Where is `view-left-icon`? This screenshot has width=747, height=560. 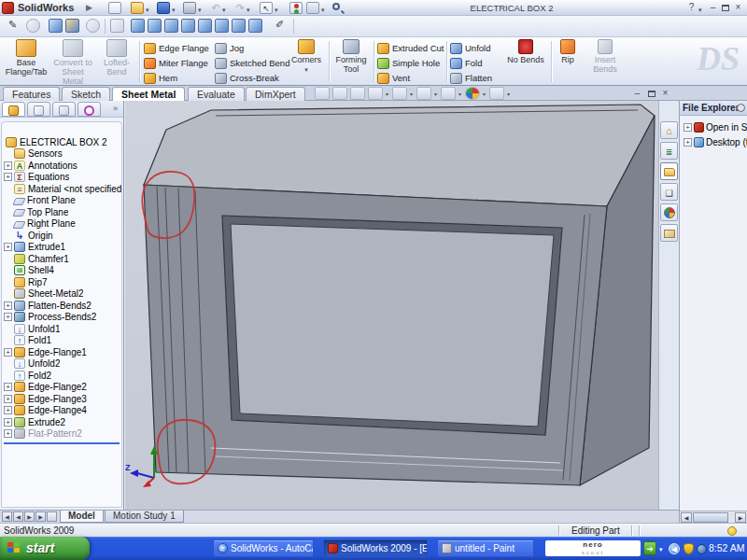
view-left-icon is located at coordinates (172, 26).